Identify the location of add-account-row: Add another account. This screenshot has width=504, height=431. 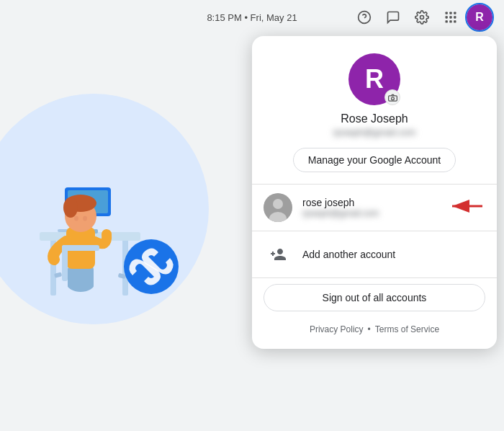
(374, 254).